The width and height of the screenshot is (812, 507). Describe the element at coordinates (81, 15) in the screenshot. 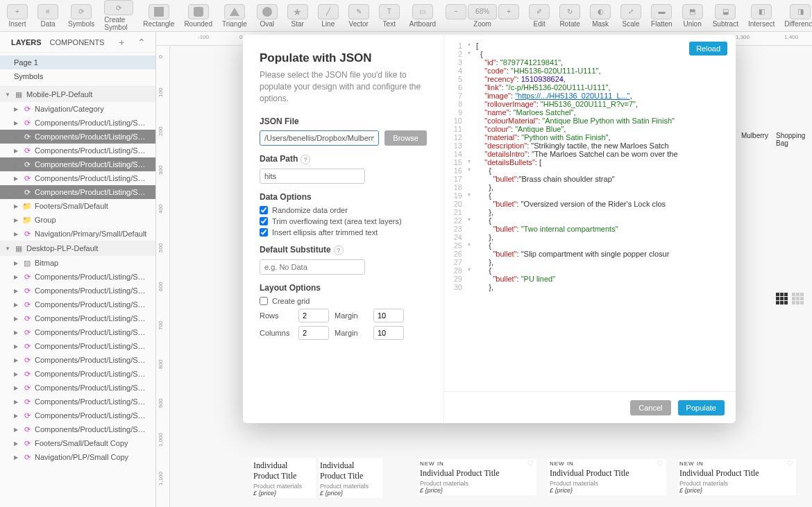

I see `tool-symbols: ⟳Symbols` at that location.